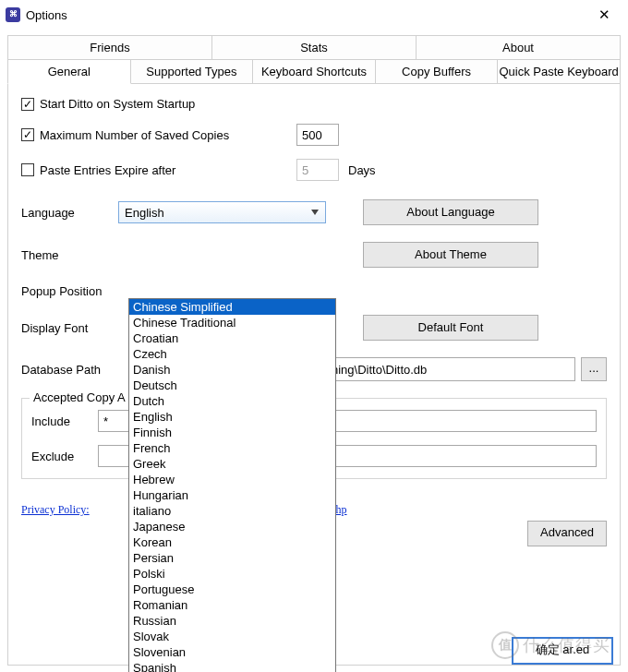 This screenshot has width=628, height=672. I want to click on lang-option: italiano, so click(233, 511).